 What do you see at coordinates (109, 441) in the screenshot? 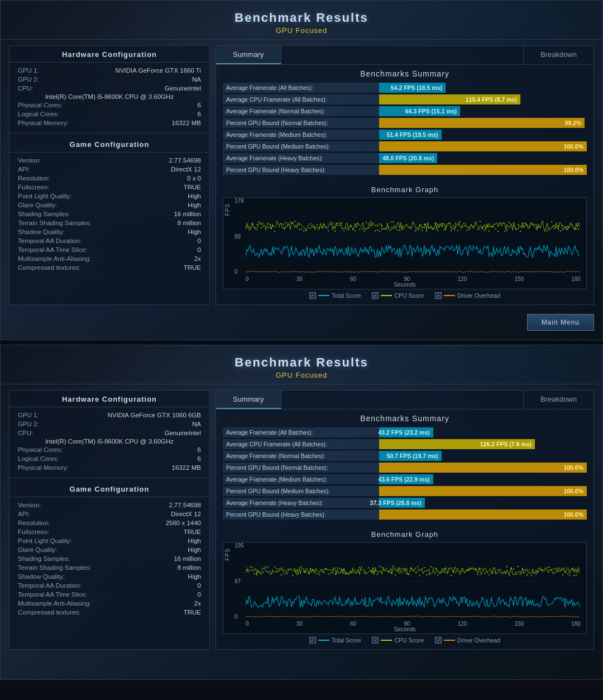
I see `cpu-model-2: Intel(R) Core(TM) i5-8600K CPU @ 3.60GHz` at bounding box center [109, 441].